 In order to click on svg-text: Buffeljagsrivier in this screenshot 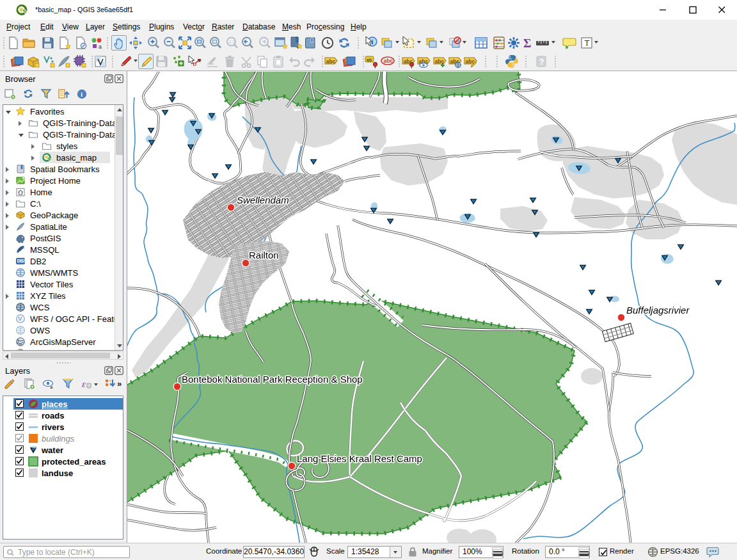, I will do `click(658, 310)`.